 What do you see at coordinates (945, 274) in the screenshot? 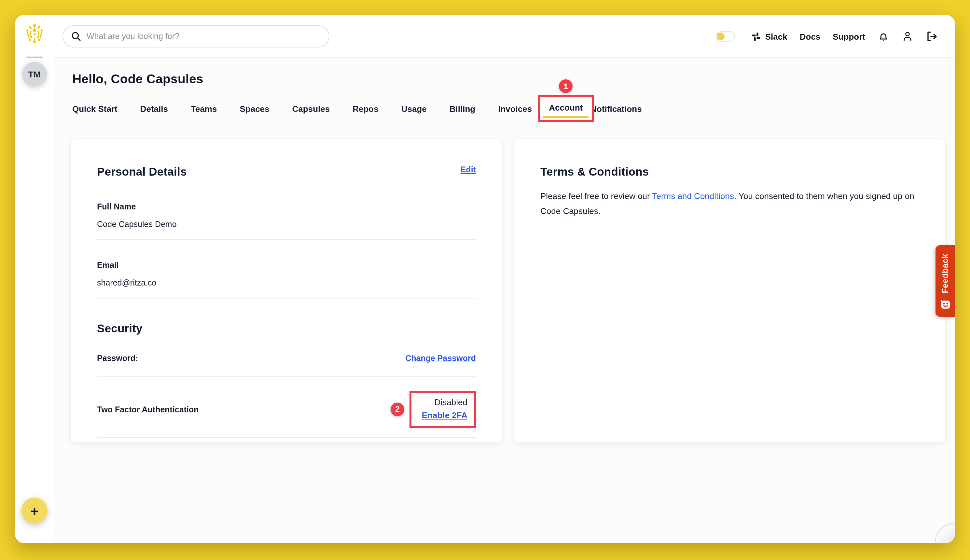
I see `feedback-label: Feedback` at bounding box center [945, 274].